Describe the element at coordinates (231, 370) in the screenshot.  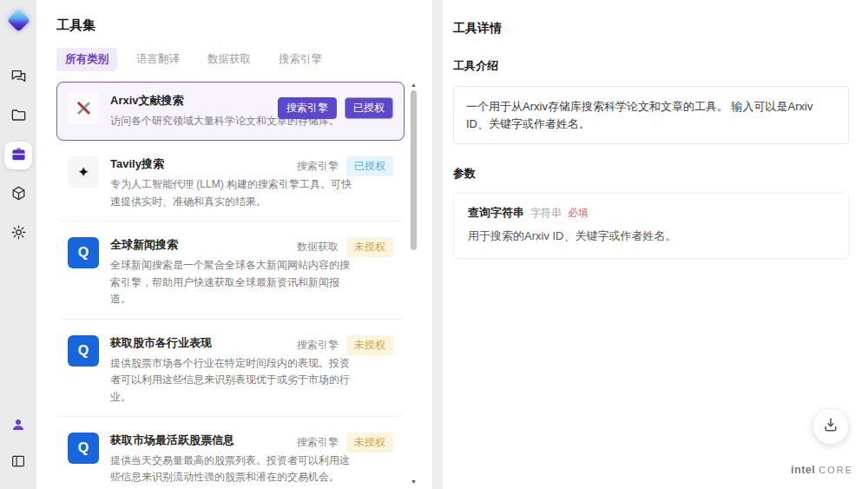
I see `tool-card-sector-performance: 获取股市各行业表现 提供股票市场各个行业在特定时间段内的表现。投资者可以利用这些…` at that location.